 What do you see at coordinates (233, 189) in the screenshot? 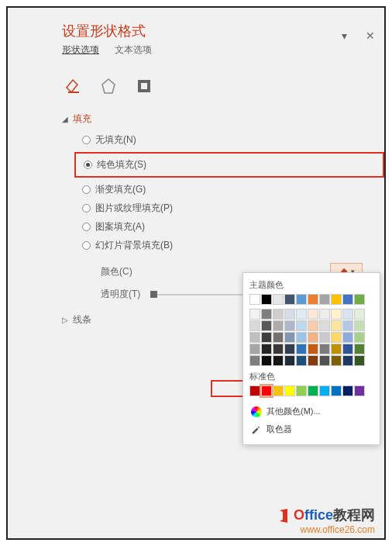
I see `radio-gradient-fill: 渐变填充(G)` at bounding box center [233, 189].